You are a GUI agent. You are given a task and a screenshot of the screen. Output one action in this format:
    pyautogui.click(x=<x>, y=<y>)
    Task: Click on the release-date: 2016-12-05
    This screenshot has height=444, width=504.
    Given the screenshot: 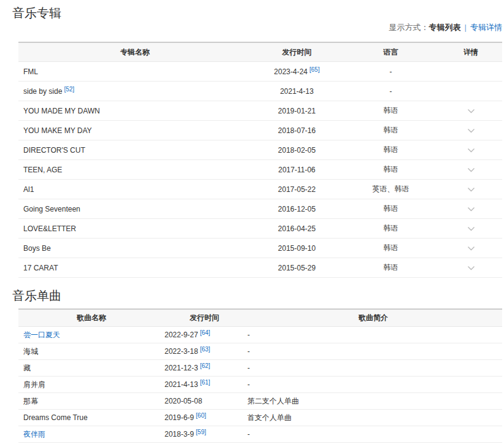 What is the action you would take?
    pyautogui.click(x=297, y=209)
    